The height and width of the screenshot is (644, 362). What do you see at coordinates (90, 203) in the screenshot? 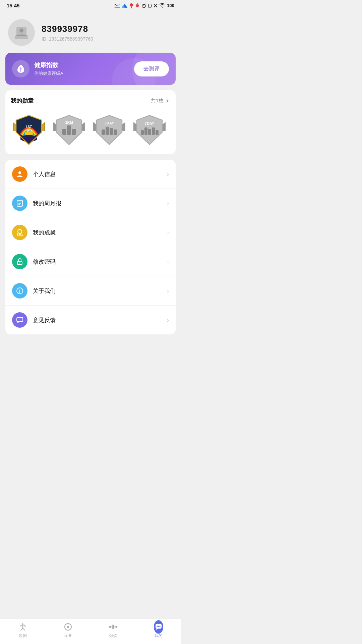
I see `menu-item-monthly-report: 我的周月报 ›` at bounding box center [90, 203].